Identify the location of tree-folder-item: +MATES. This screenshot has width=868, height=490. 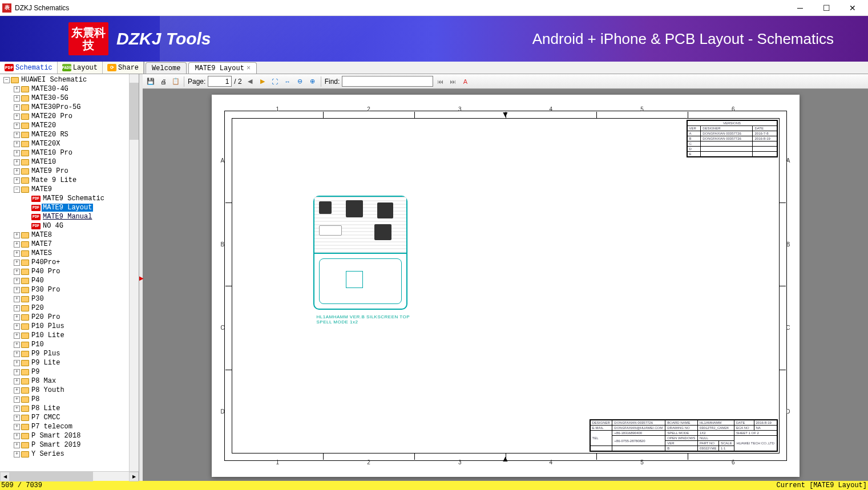
(70, 253).